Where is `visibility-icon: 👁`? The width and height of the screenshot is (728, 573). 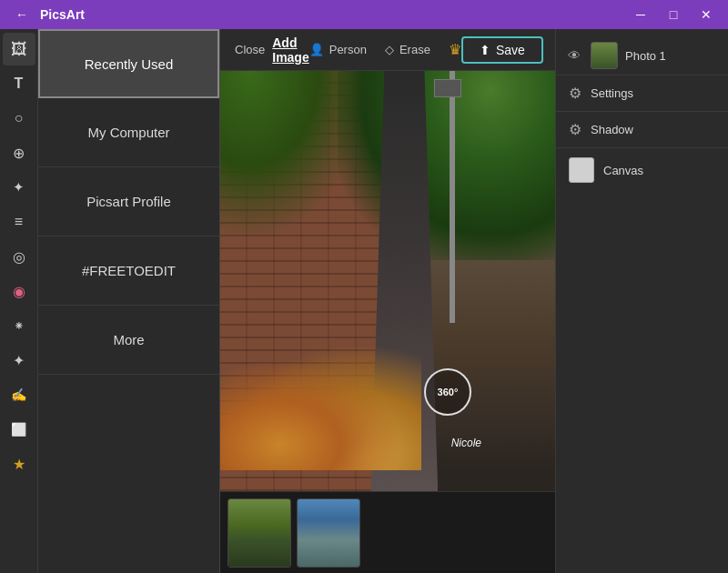 visibility-icon: 👁 is located at coordinates (574, 55).